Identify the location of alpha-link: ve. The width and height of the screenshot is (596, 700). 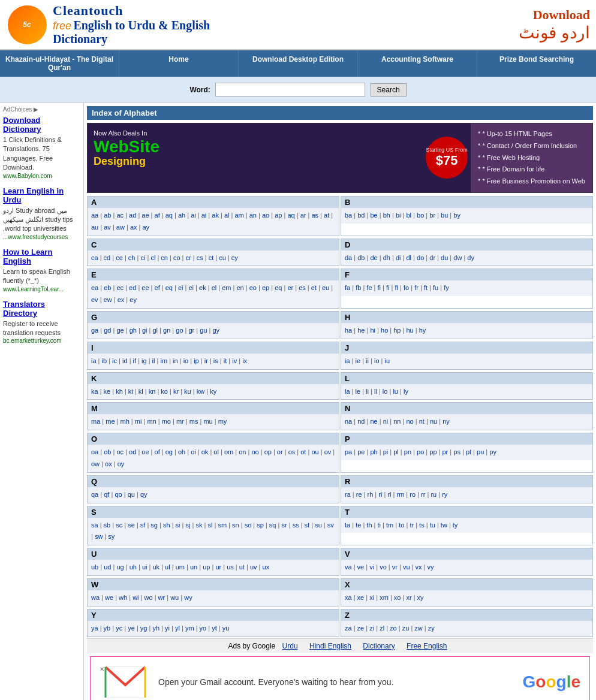
(361, 567).